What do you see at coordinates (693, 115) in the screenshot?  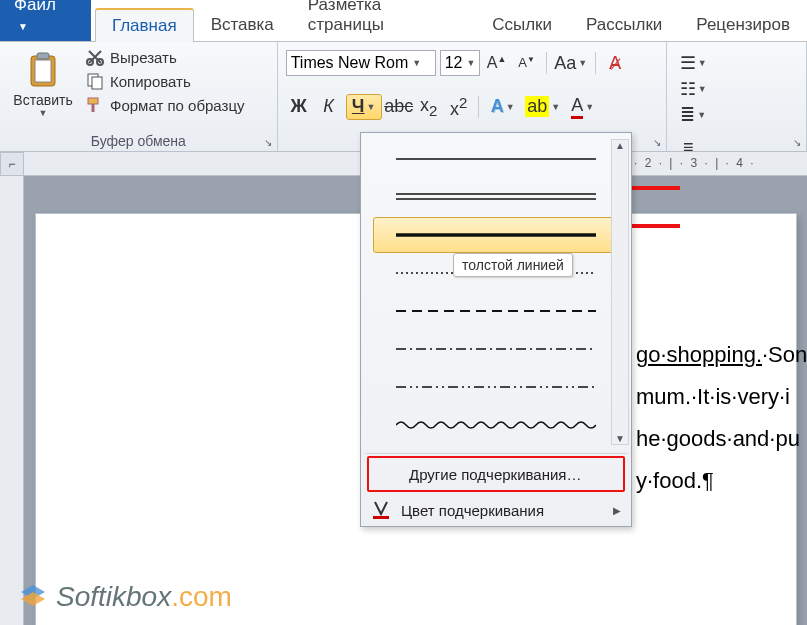 I see `multilevel-button: ≣▼` at bounding box center [693, 115].